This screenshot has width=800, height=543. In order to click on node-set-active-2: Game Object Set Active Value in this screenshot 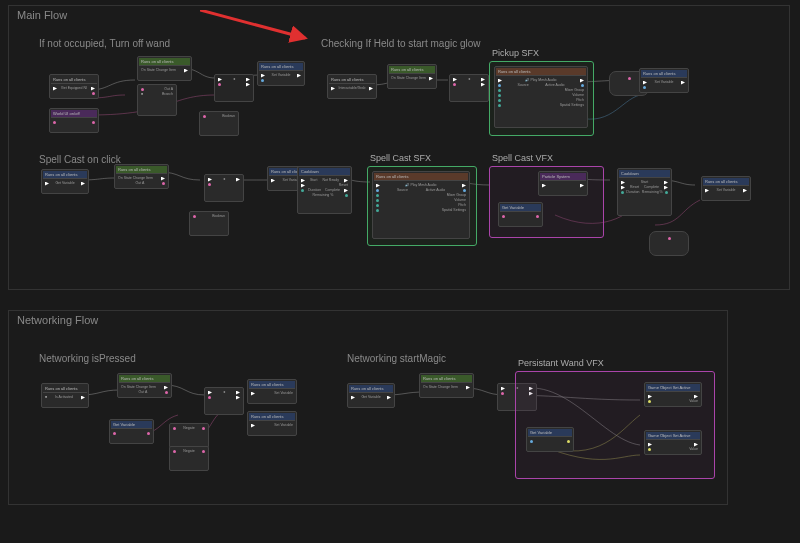, I will do `click(673, 442)`.